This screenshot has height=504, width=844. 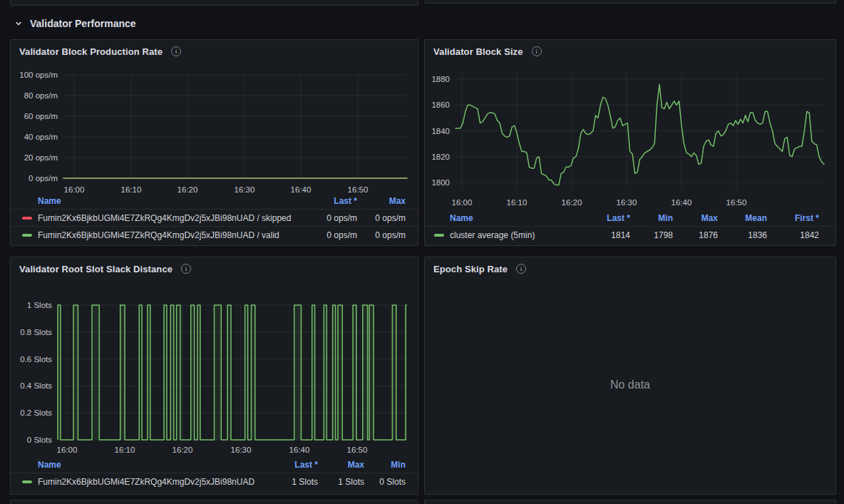 What do you see at coordinates (91, 51) in the screenshot?
I see `panel-title: Validator Block Production Rate` at bounding box center [91, 51].